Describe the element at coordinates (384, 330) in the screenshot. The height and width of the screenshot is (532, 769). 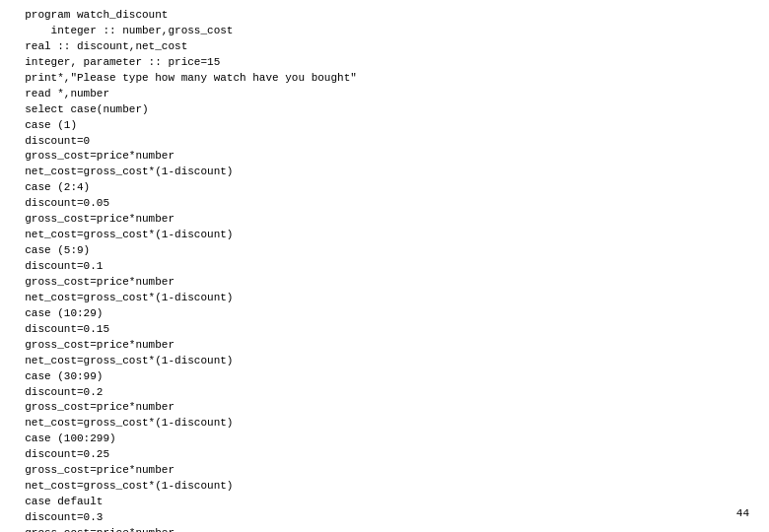
I see `code-line: discount=0.15` at that location.